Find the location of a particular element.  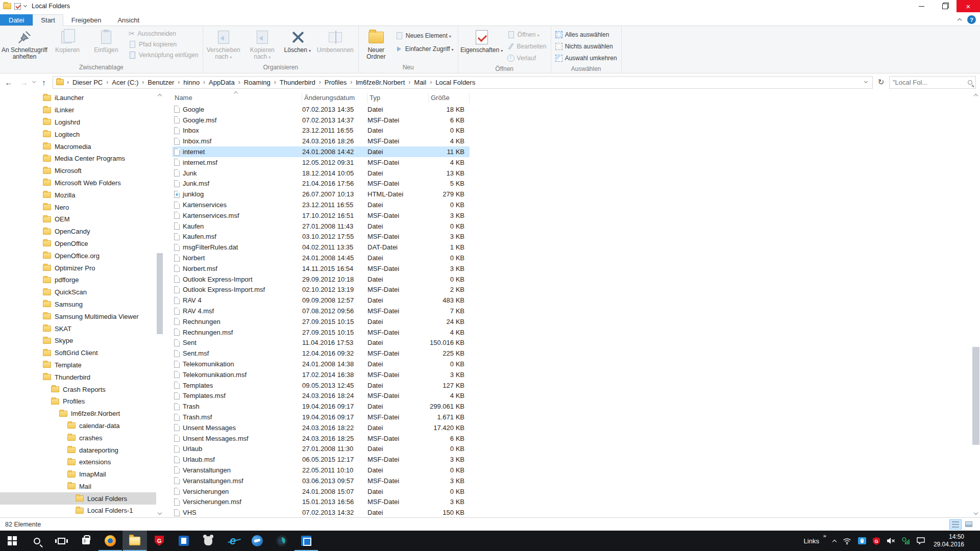

address-dropdown-icon is located at coordinates (866, 82).